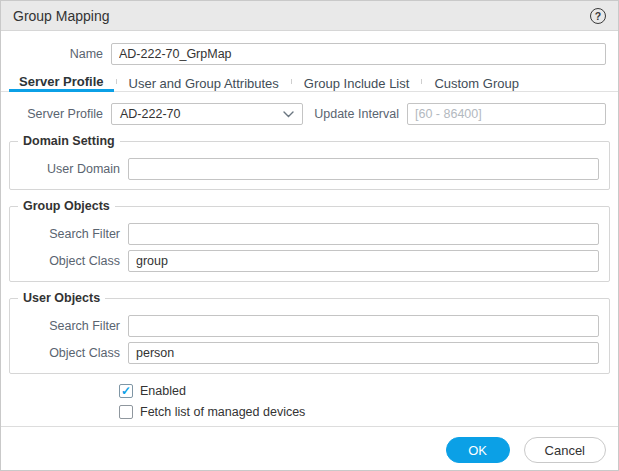 The height and width of the screenshot is (471, 619). What do you see at coordinates (565, 450) in the screenshot?
I see `cancel-button: Cancel` at bounding box center [565, 450].